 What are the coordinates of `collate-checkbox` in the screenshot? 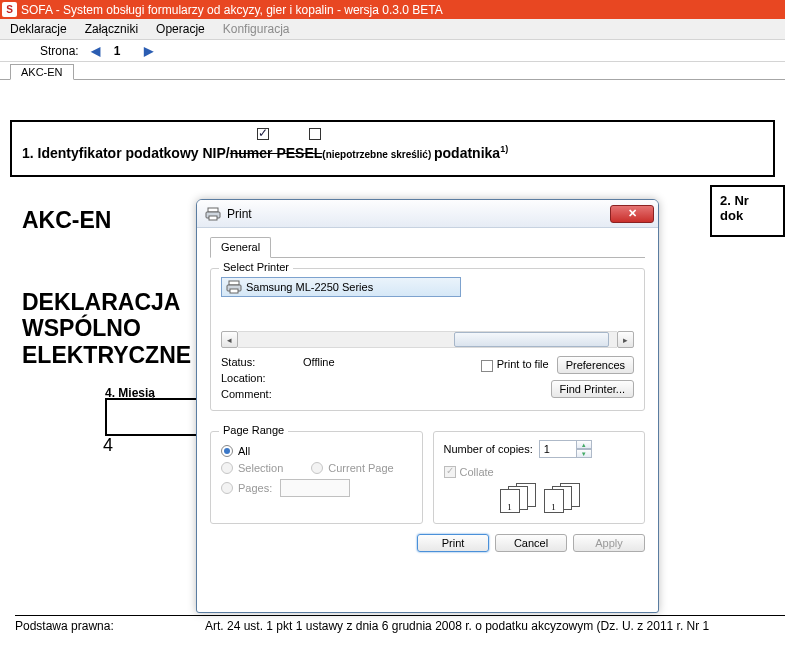 It's located at (450, 472).